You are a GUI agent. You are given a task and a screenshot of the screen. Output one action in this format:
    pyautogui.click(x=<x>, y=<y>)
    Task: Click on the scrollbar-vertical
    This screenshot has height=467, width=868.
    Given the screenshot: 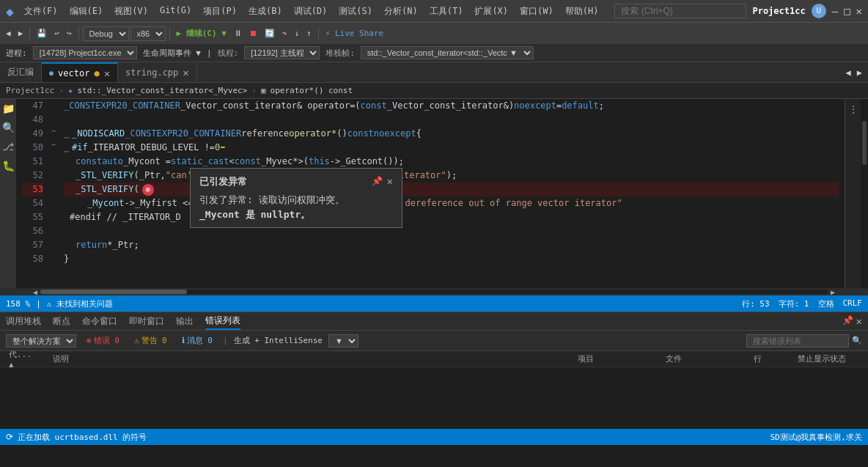 What is the action you would take?
    pyautogui.click(x=864, y=194)
    